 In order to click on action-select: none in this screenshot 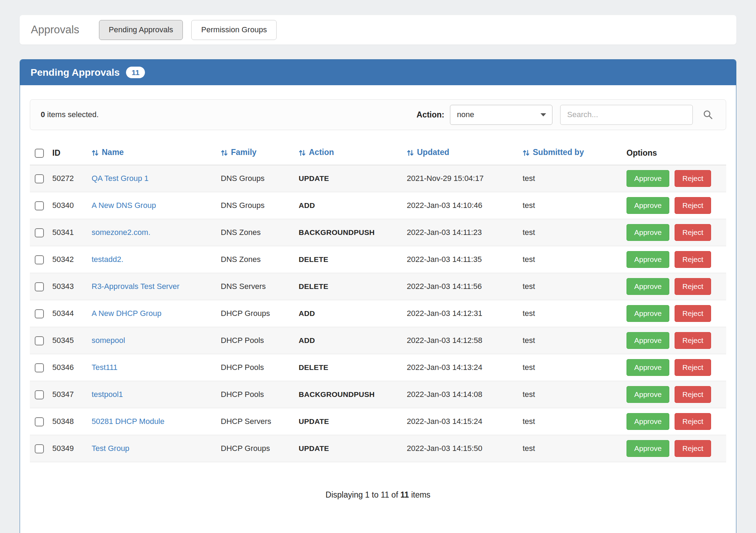, I will do `click(501, 115)`.